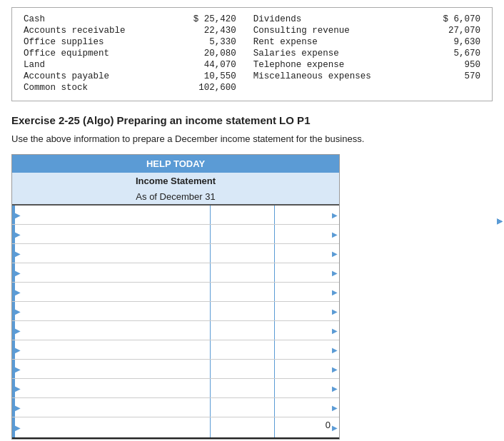  What do you see at coordinates (95, 54) in the screenshot?
I see `tb-label: Office equipment` at bounding box center [95, 54].